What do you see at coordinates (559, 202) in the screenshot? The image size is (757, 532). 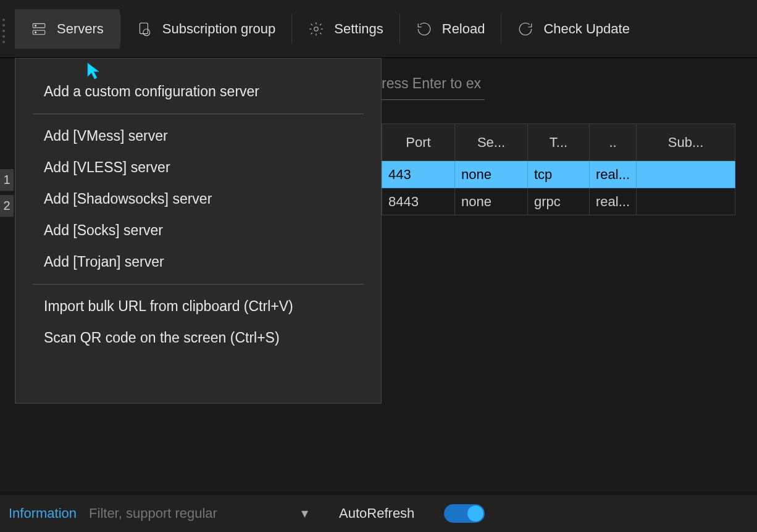 I see `table-row: 8443 none grpc real...` at bounding box center [559, 202].